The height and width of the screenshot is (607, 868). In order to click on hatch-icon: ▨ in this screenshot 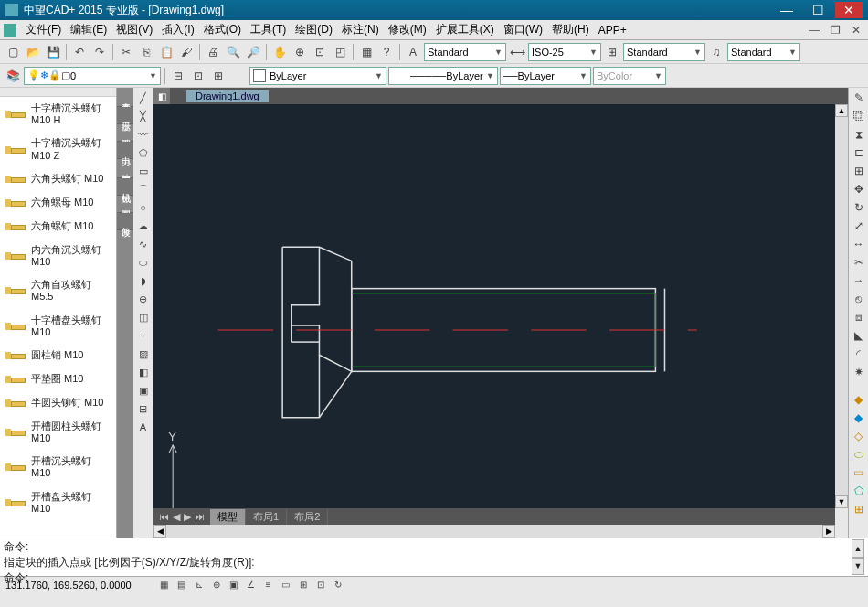, I will do `click(143, 354)`.